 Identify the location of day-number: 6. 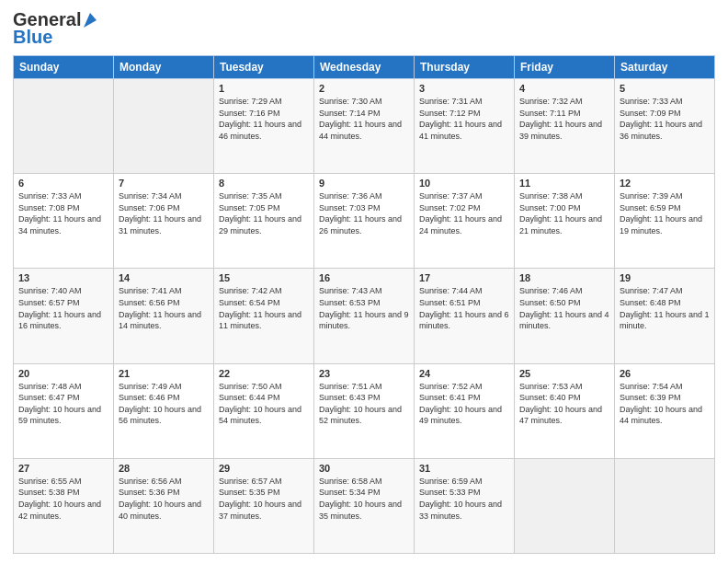
(63, 183).